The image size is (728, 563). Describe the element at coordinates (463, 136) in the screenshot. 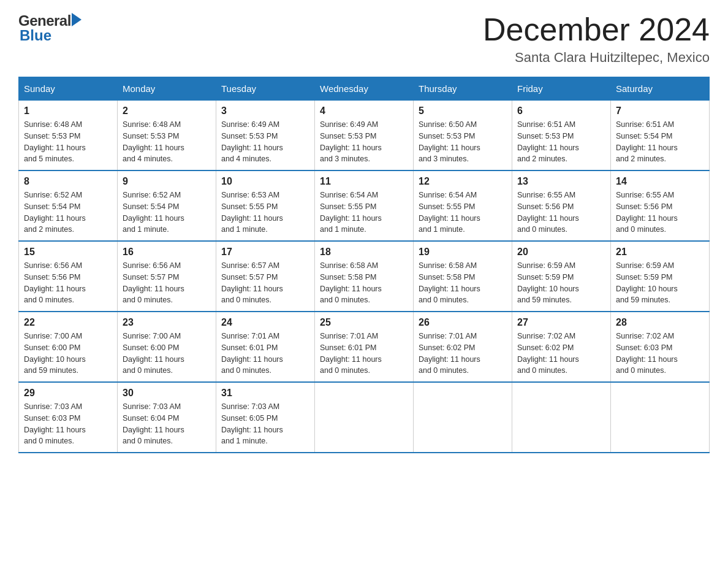

I see `day-cell: 5Sunrise: 6:50 AMSunset: 5:53 PMDaylight…` at that location.